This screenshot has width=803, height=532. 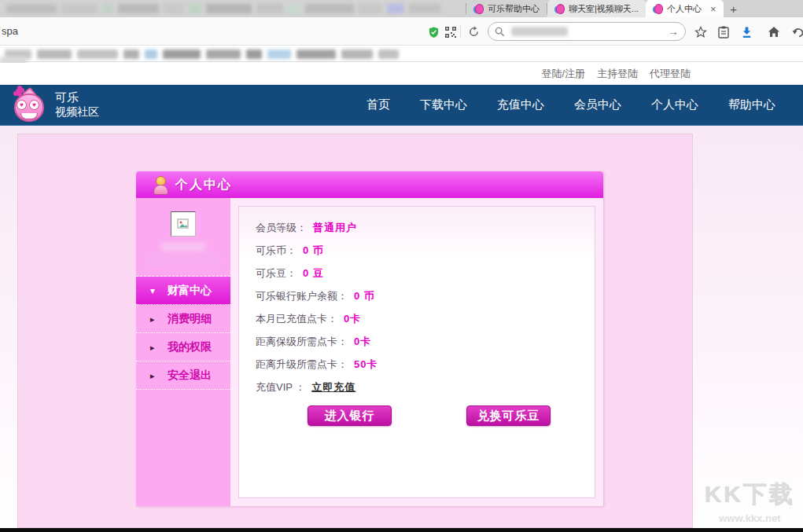 I want to click on agent-login-link: 代理登陆, so click(x=670, y=74).